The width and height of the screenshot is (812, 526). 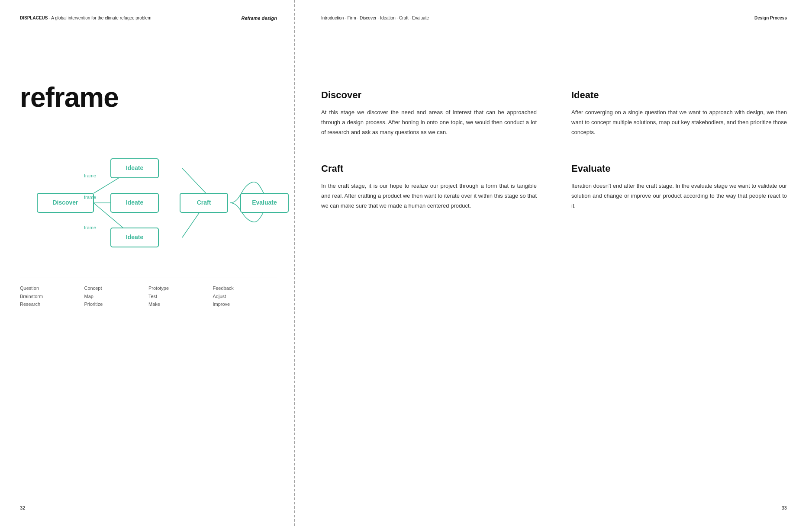 I want to click on bottom-item: Map, so click(x=117, y=297).